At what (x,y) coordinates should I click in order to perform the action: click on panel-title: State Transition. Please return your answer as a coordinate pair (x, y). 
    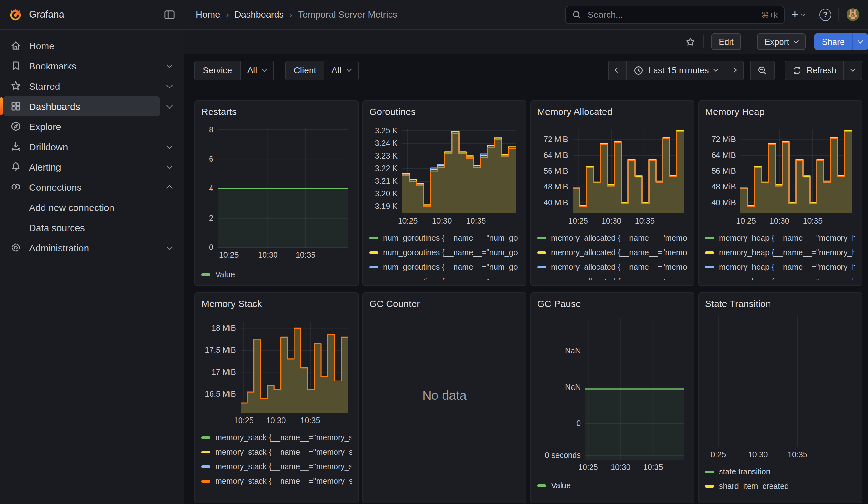
    Looking at the image, I should click on (780, 304).